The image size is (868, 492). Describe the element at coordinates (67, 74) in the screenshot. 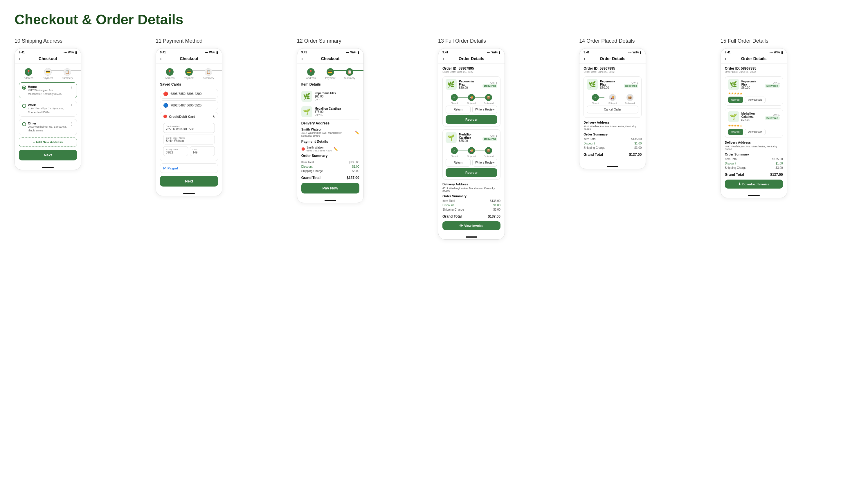

I see `step-summary-10: 📋 Summery` at that location.